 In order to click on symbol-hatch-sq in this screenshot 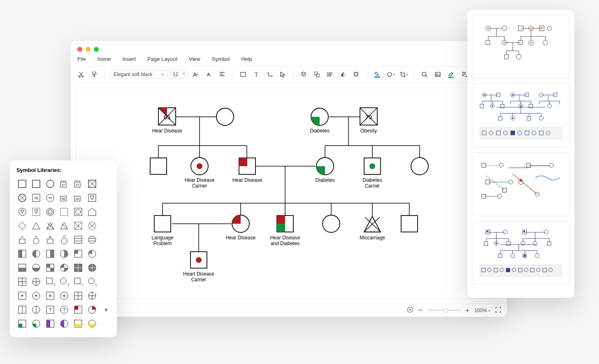, I will do `click(78, 240)`.